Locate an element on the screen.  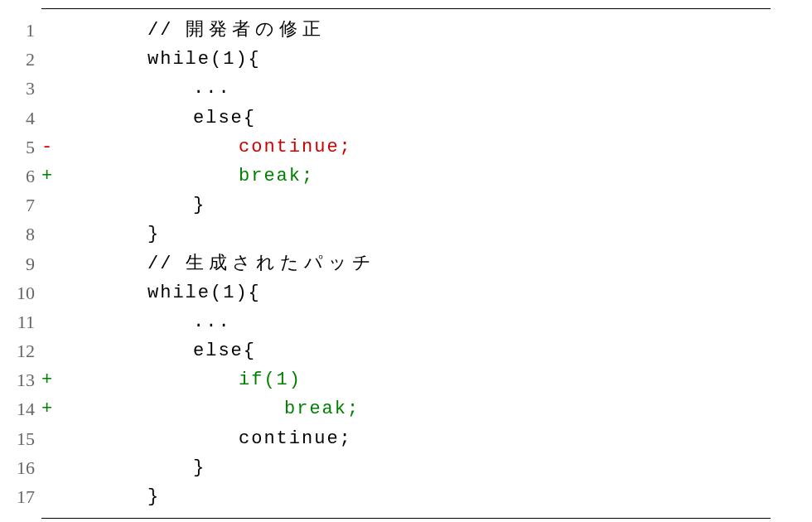
line-number: 14 is located at coordinates (21, 409).